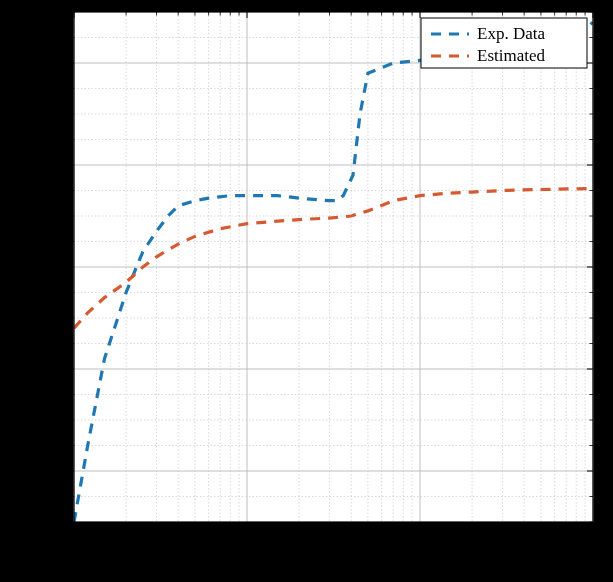 The height and width of the screenshot is (582, 613). Describe the element at coordinates (511, 56) in the screenshot. I see `legend-label: Estimated` at that location.